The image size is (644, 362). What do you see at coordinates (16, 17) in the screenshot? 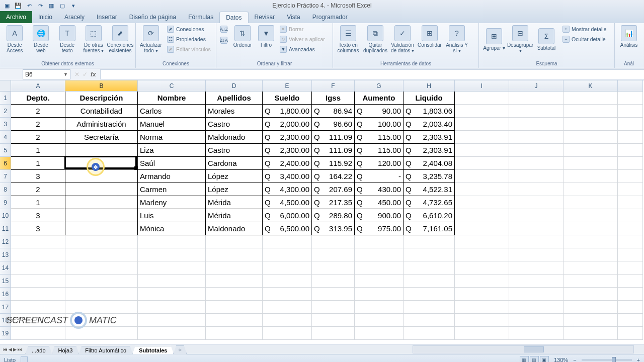
I see `tab-file: Archivo` at bounding box center [16, 17].